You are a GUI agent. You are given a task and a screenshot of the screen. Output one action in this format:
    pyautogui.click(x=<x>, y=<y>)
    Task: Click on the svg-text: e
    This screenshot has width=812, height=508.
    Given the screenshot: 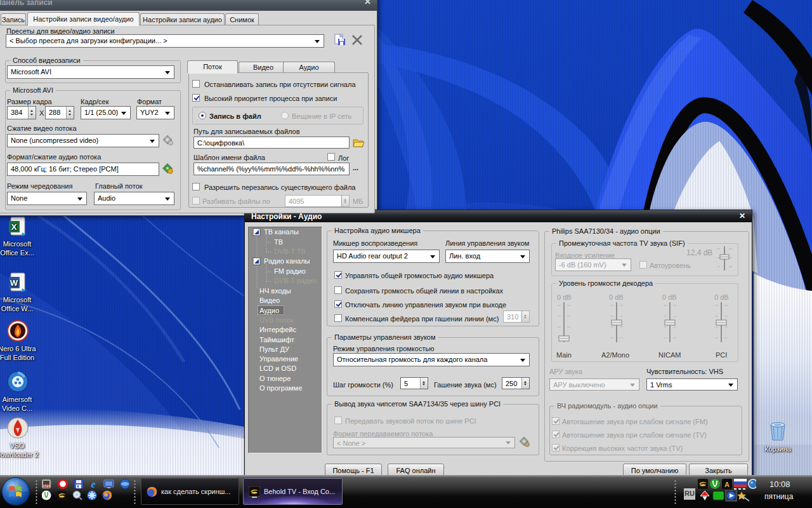 What is the action you would take?
    pyautogui.click(x=93, y=484)
    